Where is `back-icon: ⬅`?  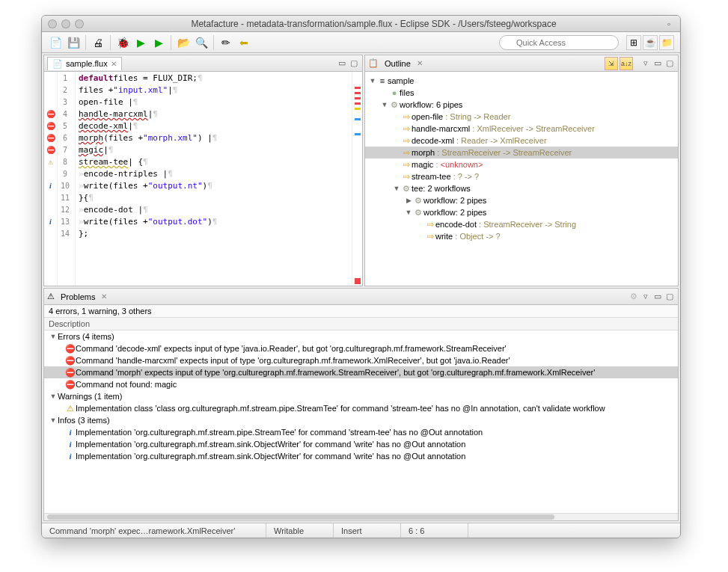
back-icon: ⬅ is located at coordinates (244, 43).